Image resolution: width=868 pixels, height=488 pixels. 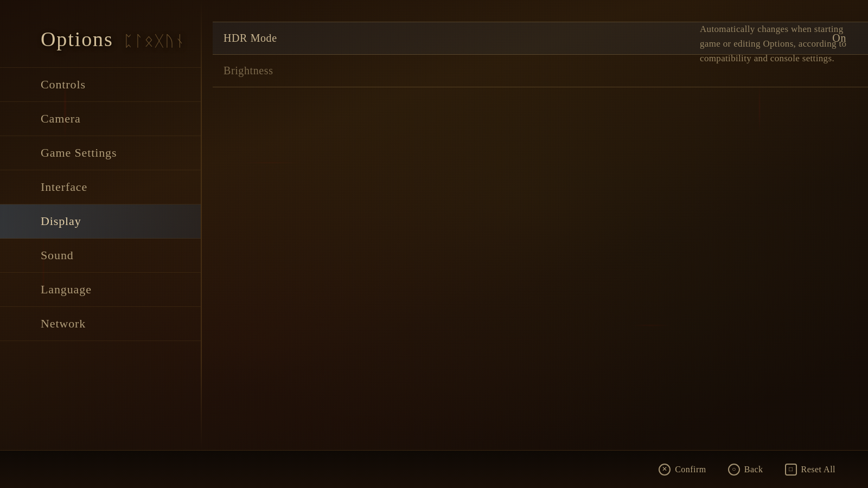 I want to click on description-panel: Automatically changes when starting game…, so click(x=776, y=44).